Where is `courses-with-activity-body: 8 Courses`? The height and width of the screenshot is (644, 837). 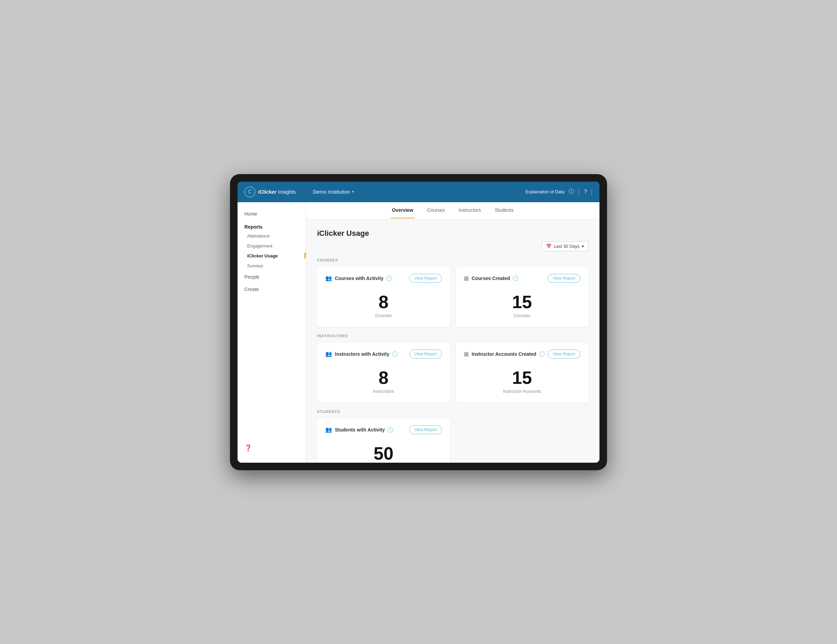
courses-with-activity-body: 8 Courses is located at coordinates (384, 305).